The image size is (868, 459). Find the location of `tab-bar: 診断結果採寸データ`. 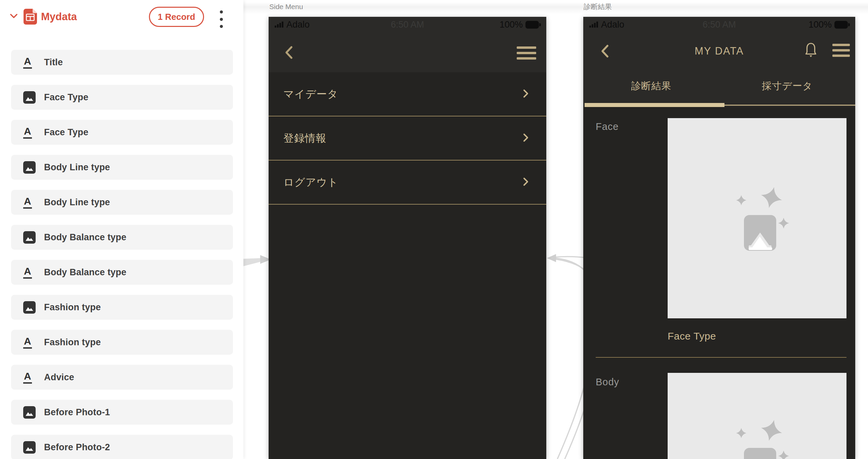

tab-bar: 診断結果採寸データ is located at coordinates (719, 86).